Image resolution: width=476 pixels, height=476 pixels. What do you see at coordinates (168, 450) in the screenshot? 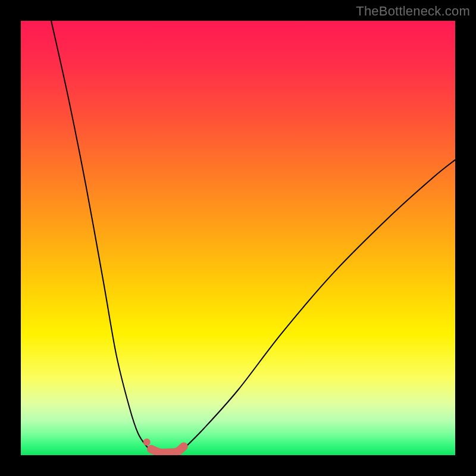
I see `bottleneck-sweet-spot-segment` at bounding box center [168, 450].